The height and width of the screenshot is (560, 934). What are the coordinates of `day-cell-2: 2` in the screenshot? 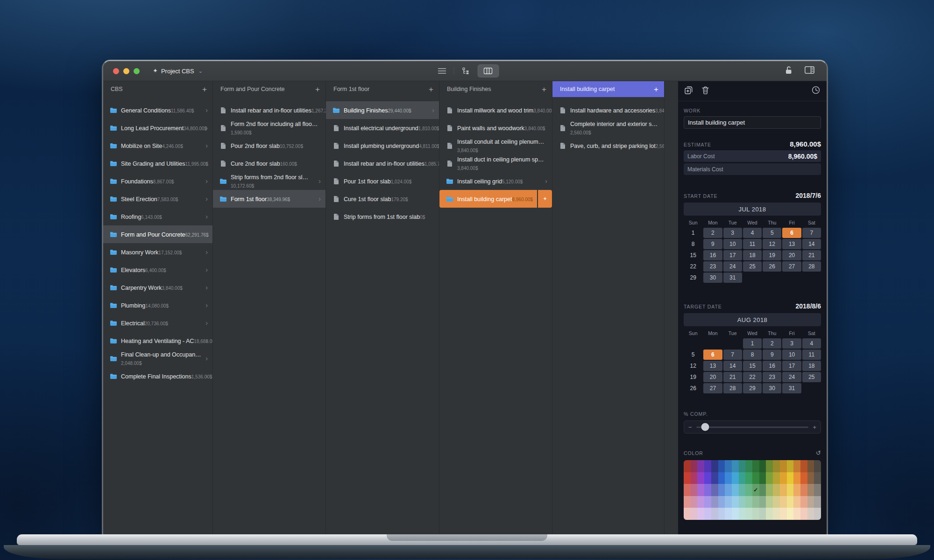 It's located at (713, 233).